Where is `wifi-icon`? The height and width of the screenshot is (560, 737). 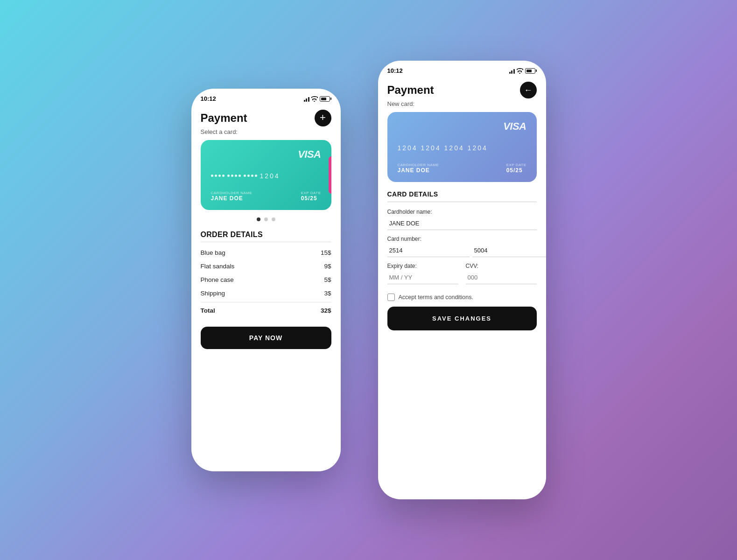 wifi-icon is located at coordinates (315, 99).